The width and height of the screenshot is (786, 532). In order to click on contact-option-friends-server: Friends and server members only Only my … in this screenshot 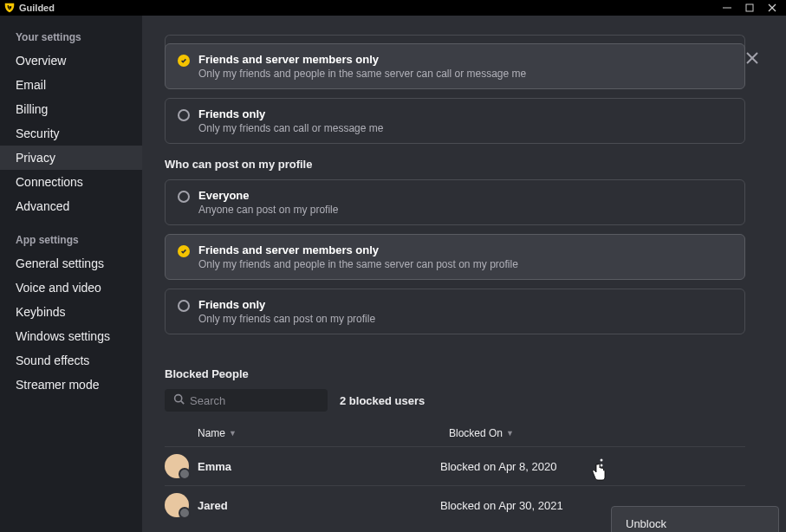, I will do `click(455, 66)`.